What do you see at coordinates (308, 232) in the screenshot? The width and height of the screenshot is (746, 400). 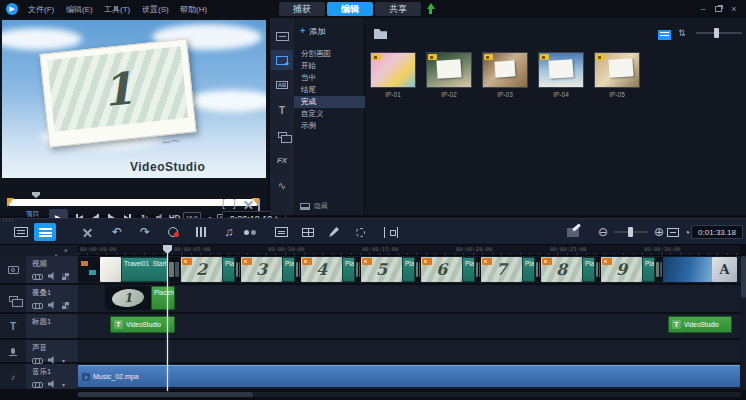 I see `split-screen-template-button` at bounding box center [308, 232].